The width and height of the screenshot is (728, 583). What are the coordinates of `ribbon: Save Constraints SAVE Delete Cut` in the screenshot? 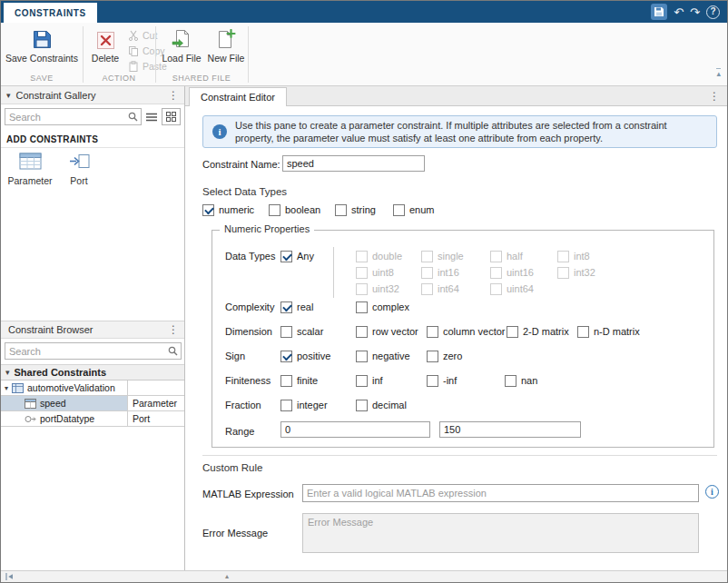 It's located at (364, 54).